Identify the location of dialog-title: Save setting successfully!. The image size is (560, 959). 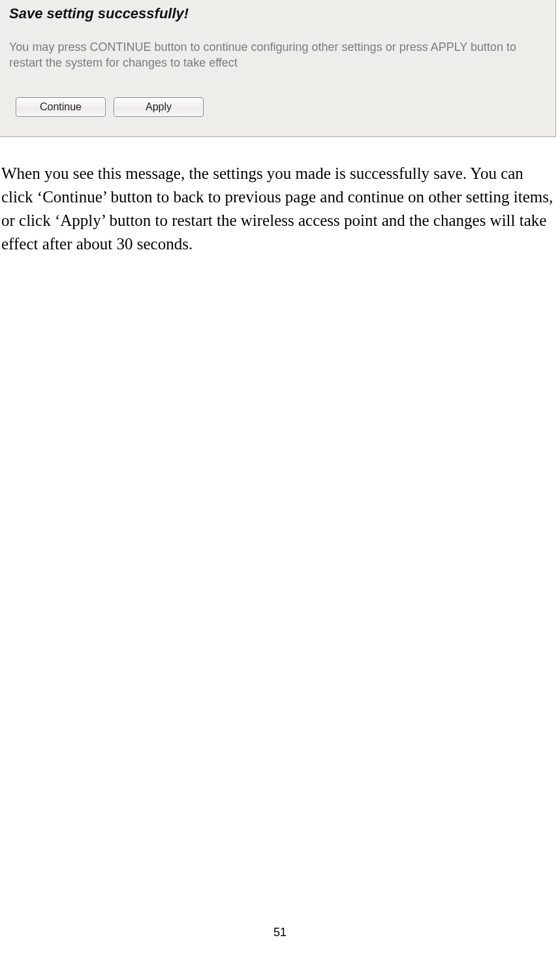
(278, 14).